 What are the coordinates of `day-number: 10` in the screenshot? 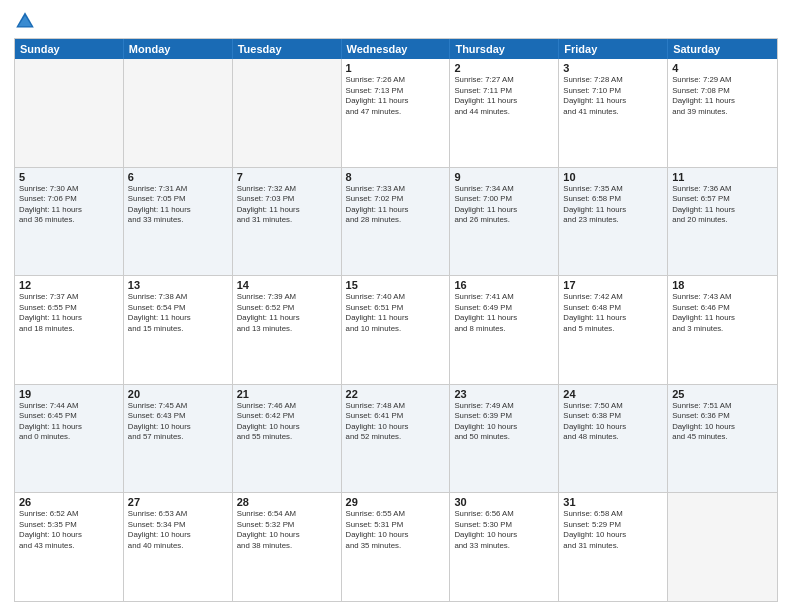 It's located at (613, 177).